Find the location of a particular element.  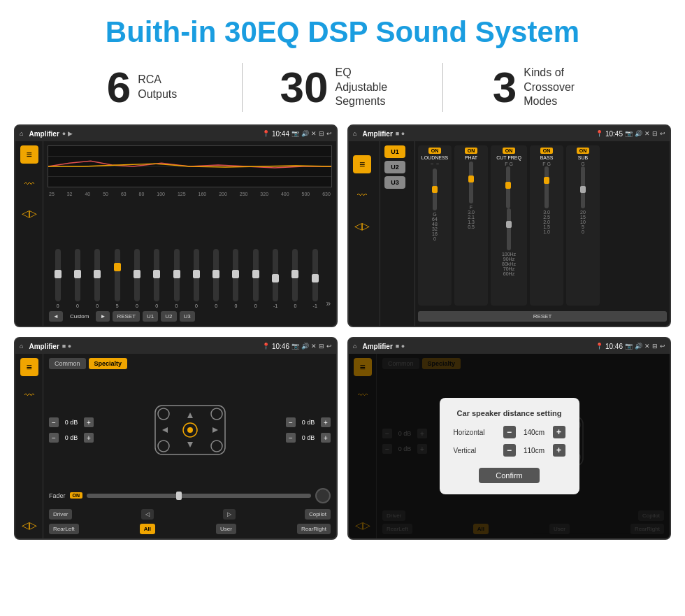

phat-slider is located at coordinates (471, 182).